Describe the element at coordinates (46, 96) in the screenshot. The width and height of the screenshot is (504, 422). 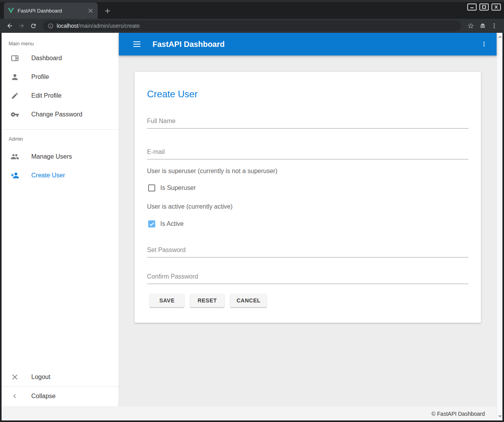
I see `sidebar-item-label: Edit Profile` at that location.